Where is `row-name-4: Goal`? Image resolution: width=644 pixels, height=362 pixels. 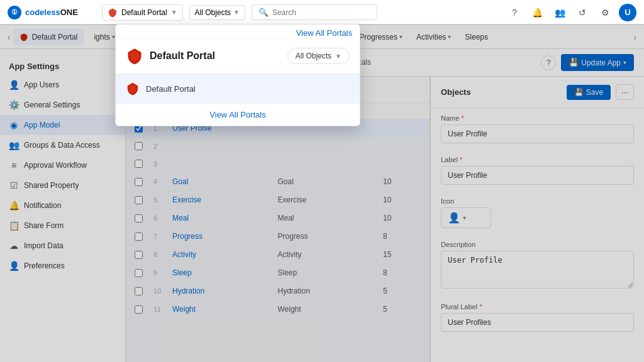 row-name-4: Goal is located at coordinates (225, 182).